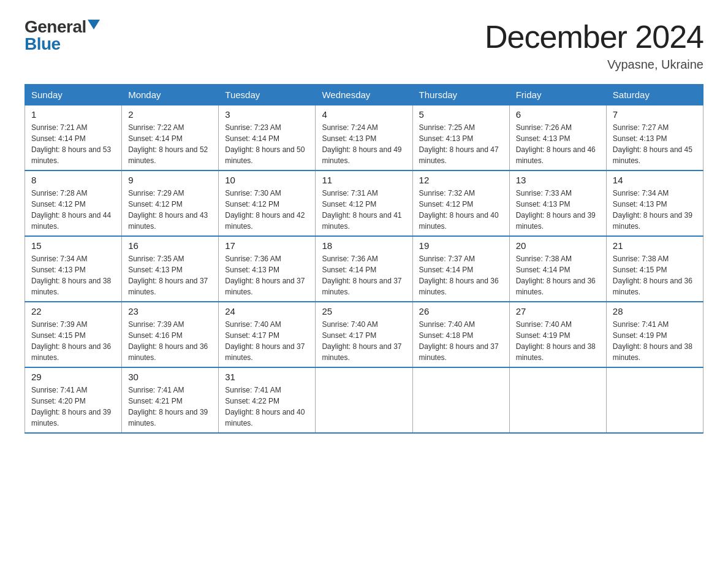 The image size is (728, 563). What do you see at coordinates (267, 245) in the screenshot?
I see `day-number: 17` at bounding box center [267, 245].